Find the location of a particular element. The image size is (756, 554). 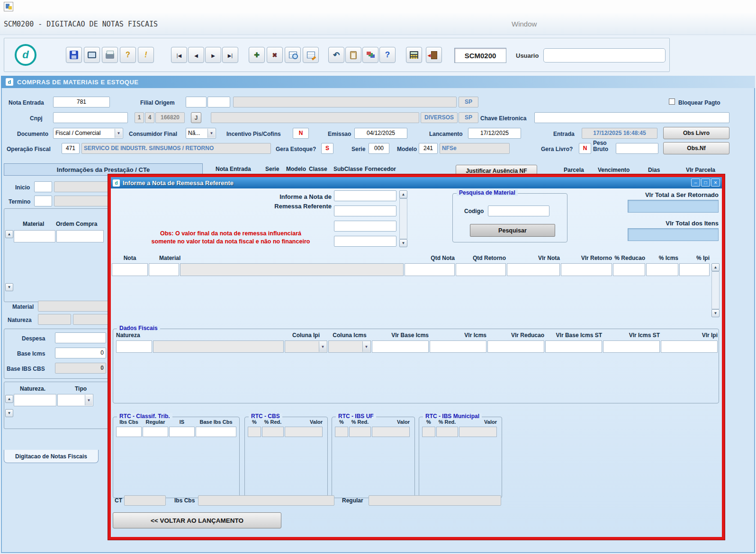

ordem-compra-cell is located at coordinates (80, 236).